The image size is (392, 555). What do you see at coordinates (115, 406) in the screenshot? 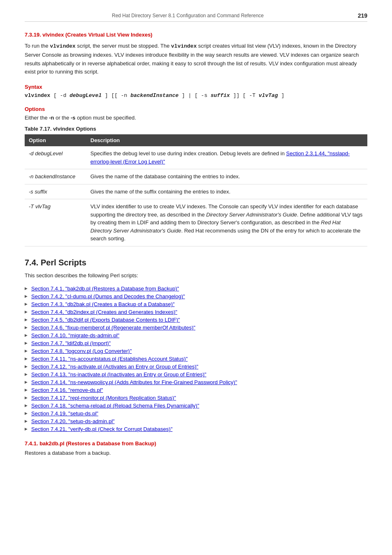
I see `perl-link-18: Section 7.4.18, "schema-reload.pl (Reloa…` at bounding box center [115, 406].